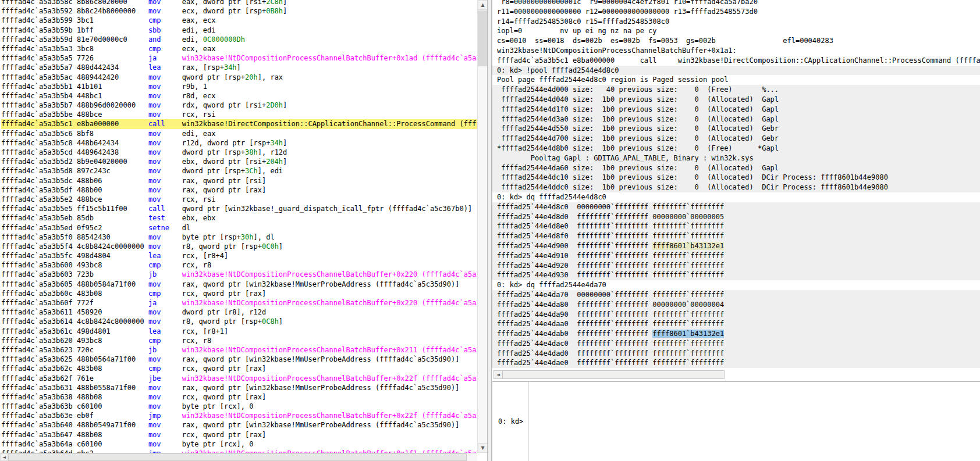 Image resolution: width=980 pixels, height=461 pixels. I want to click on disasm-row: ffffad4c`a5a3b61c 498d4801 lea rcx, [r8+…, so click(239, 331).